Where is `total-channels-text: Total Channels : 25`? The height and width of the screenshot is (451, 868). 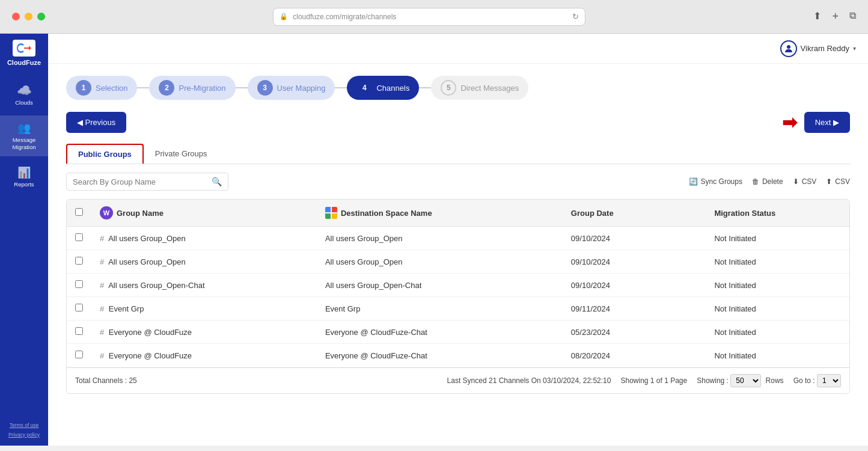
total-channels-text: Total Channels : 25 is located at coordinates (106, 381).